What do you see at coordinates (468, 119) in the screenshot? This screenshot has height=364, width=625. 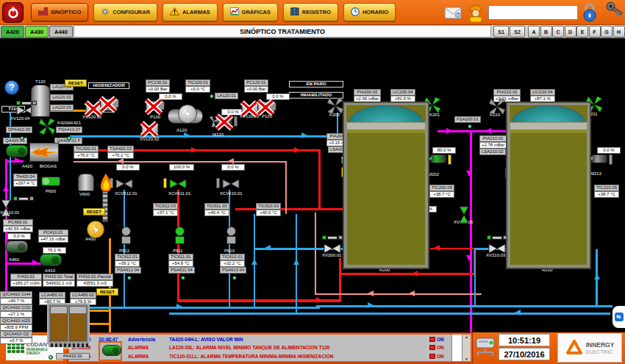 I see `tag-fsa200-01: FSA200.01` at bounding box center [468, 119].